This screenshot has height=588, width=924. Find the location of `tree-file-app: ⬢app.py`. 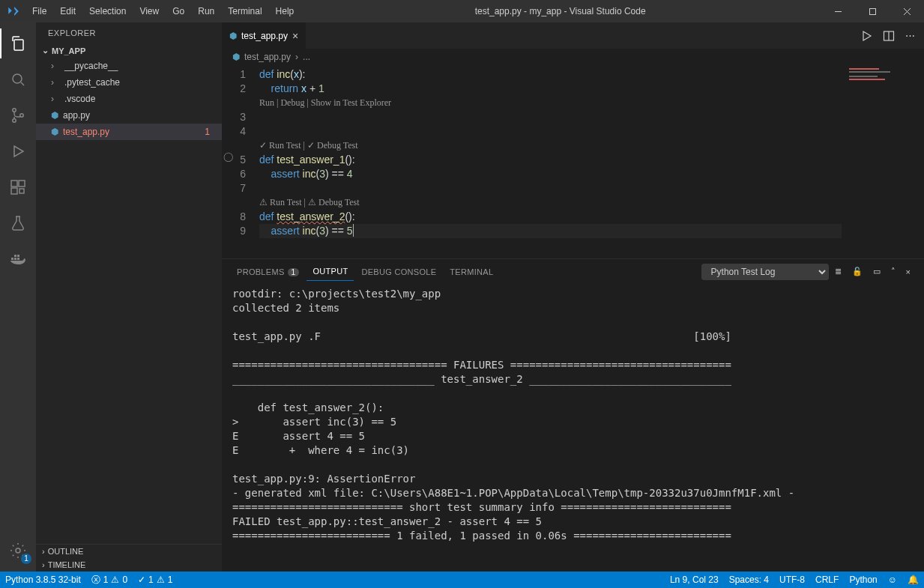

tree-file-app: ⬢app.py is located at coordinates (129, 115).